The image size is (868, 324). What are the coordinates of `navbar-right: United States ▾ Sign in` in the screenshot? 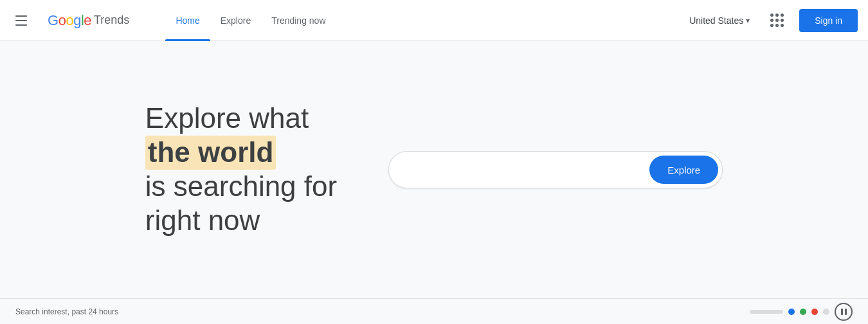 It's located at (771, 21).